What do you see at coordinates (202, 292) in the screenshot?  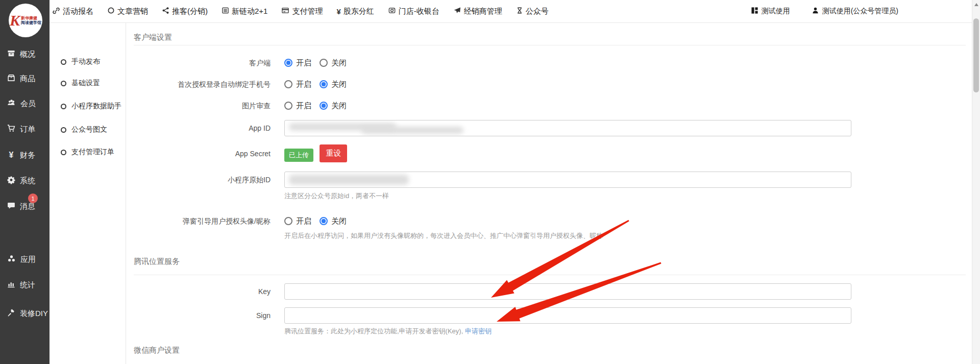 I see `key-field-label: Key` at bounding box center [202, 292].